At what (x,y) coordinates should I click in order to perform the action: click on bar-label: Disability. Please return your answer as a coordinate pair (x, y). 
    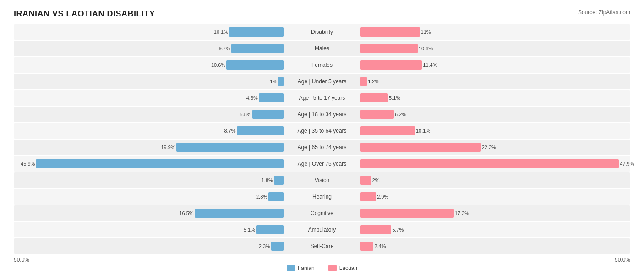
    Looking at the image, I should click on (322, 32).